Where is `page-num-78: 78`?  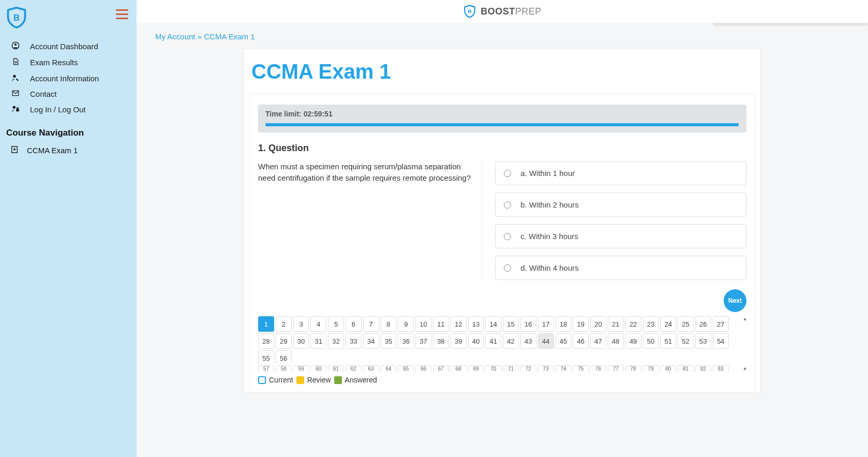 page-num-78: 78 is located at coordinates (633, 368).